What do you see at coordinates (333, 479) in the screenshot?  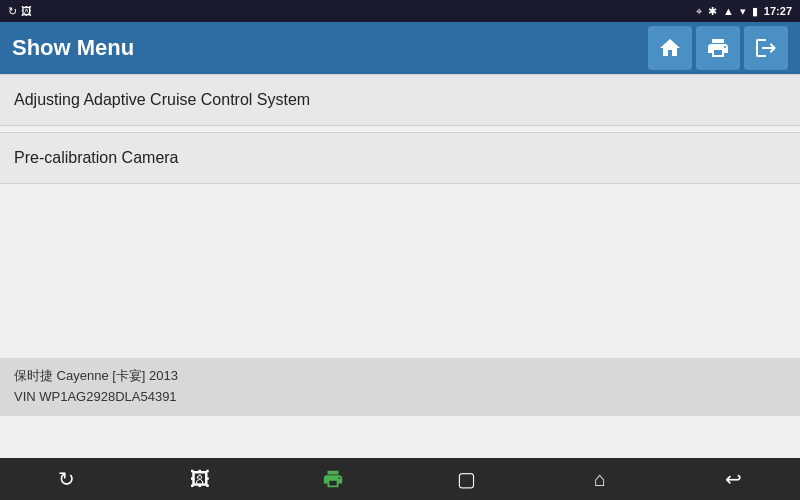 I see `nav-print-button` at bounding box center [333, 479].